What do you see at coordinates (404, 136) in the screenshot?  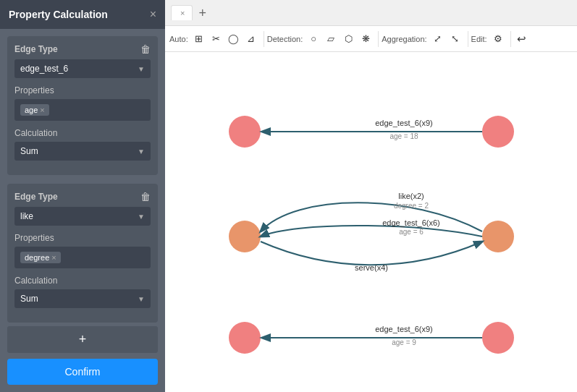 I see `edge-1-sublabel: age = 18` at bounding box center [404, 136].